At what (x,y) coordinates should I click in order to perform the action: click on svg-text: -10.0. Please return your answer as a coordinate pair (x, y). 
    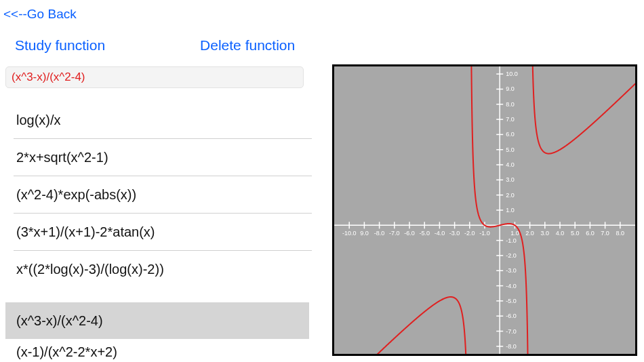
    Looking at the image, I should click on (350, 233).